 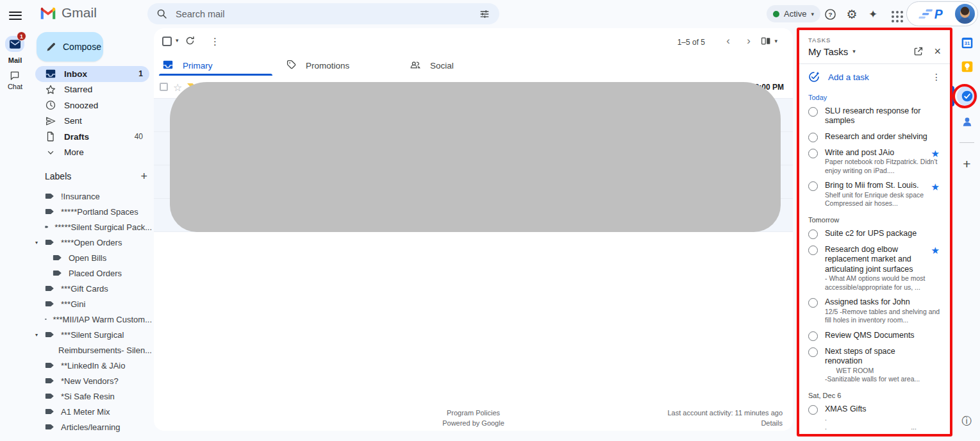 What do you see at coordinates (873, 14) in the screenshot?
I see `gemini-button: ✦` at bounding box center [873, 14].